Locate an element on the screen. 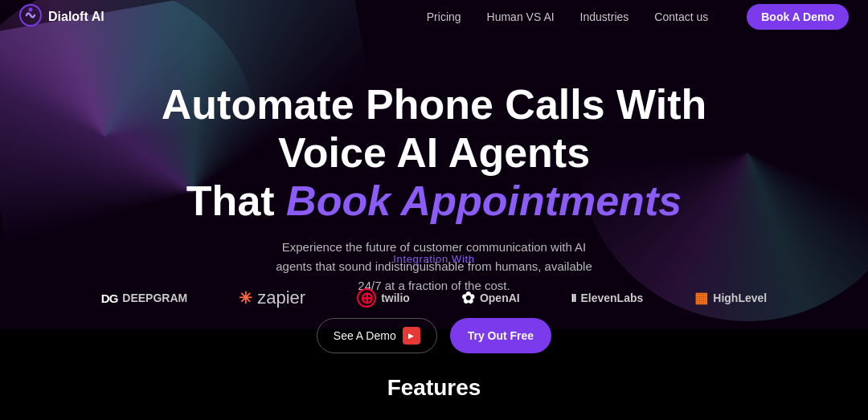 The height and width of the screenshot is (420, 868). brand-logo: Dialoft AI is located at coordinates (62, 17).